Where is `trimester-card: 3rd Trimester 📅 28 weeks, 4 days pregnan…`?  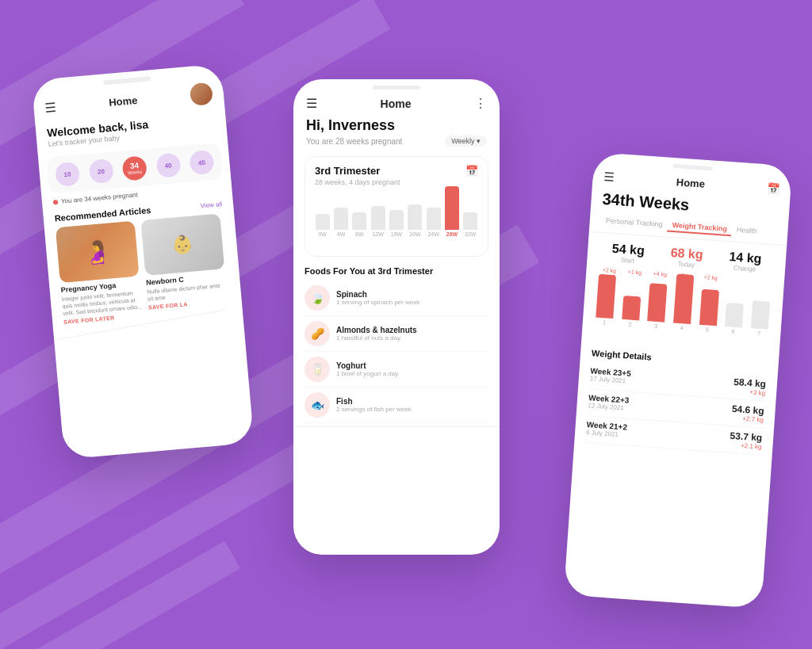
trimester-card: 3rd Trimester 📅 28 weeks, 4 days pregnan… is located at coordinates (396, 206).